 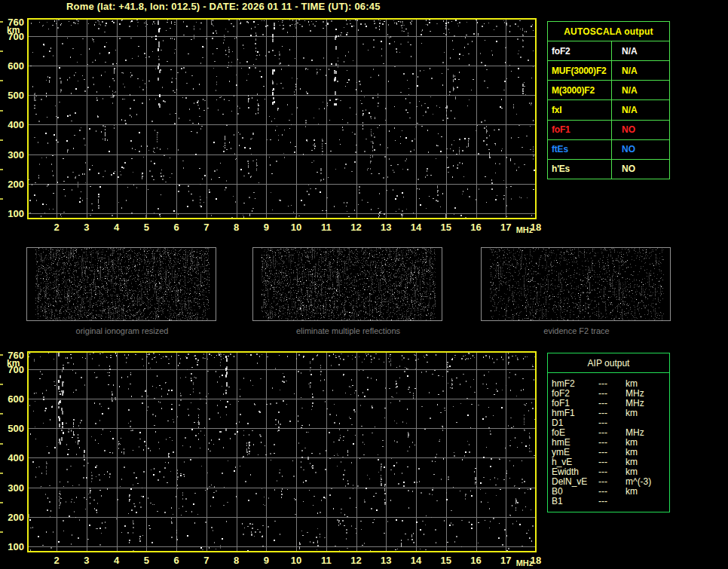 What do you see at coordinates (610, 482) in the screenshot?
I see `aip-row: DelN_vE---m^(-3)` at bounding box center [610, 482].